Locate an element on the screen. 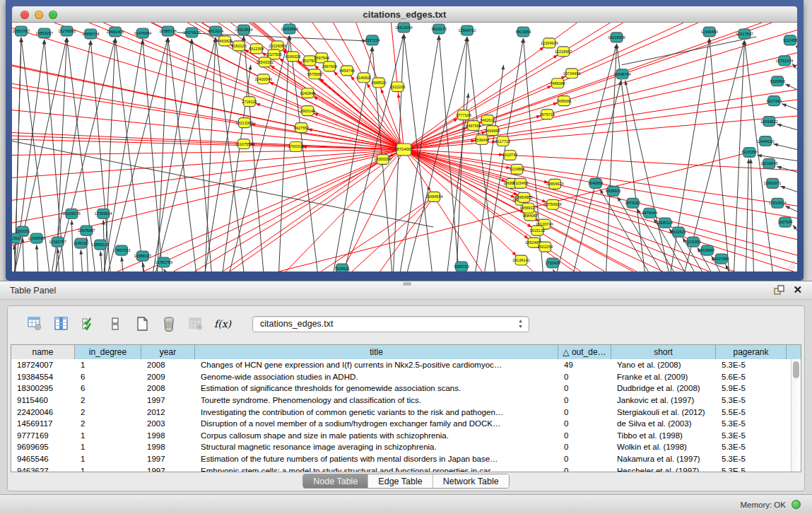  cell-title: Embryonic stem cells: a model to study s… is located at coordinates (377, 468).